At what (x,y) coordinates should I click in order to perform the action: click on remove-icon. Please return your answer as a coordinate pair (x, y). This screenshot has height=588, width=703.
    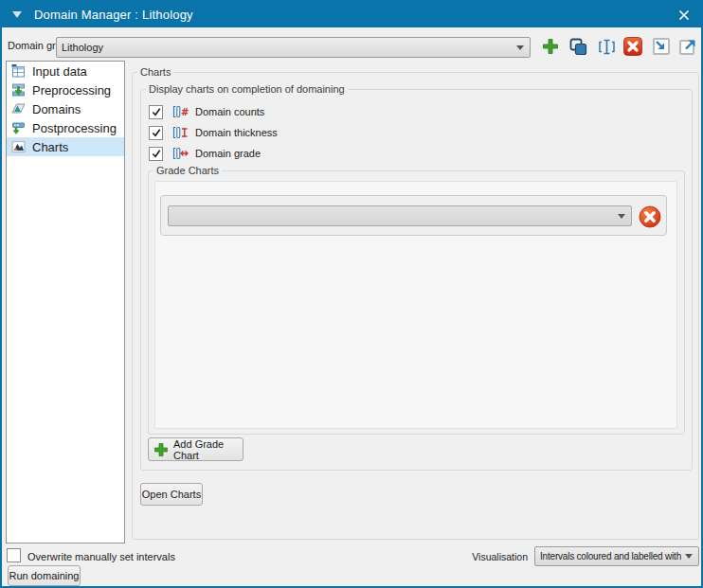
    Looking at the image, I should click on (650, 217).